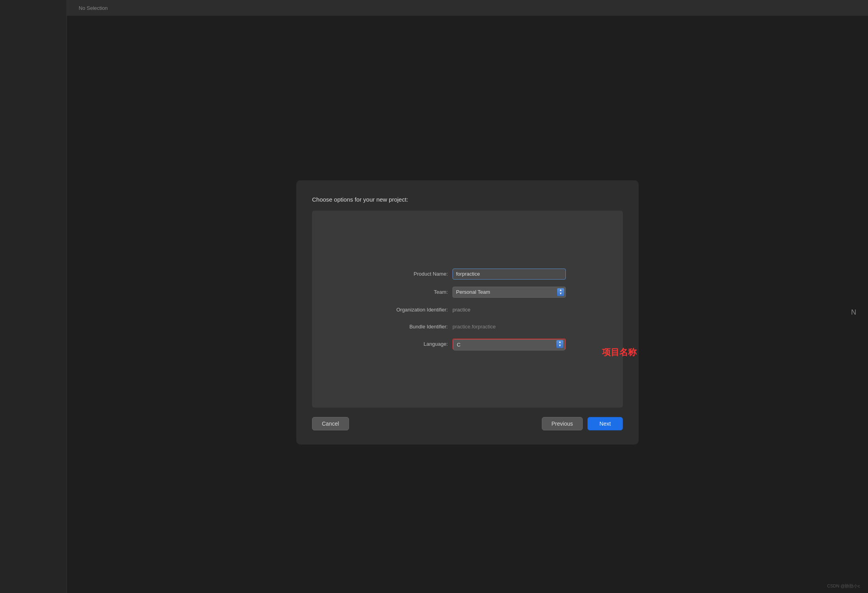 The height and width of the screenshot is (593, 868). Describe the element at coordinates (408, 327) in the screenshot. I see `bundle-identifier-label: Bundle Identifier:` at that location.